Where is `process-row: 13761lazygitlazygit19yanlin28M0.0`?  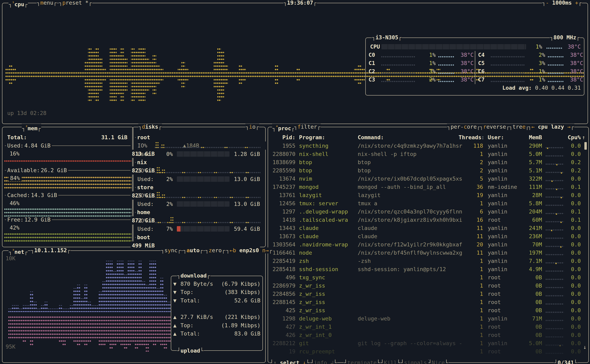 process-row: 13761lazygitlazygit19yanlin28M0.0 is located at coordinates (428, 195).